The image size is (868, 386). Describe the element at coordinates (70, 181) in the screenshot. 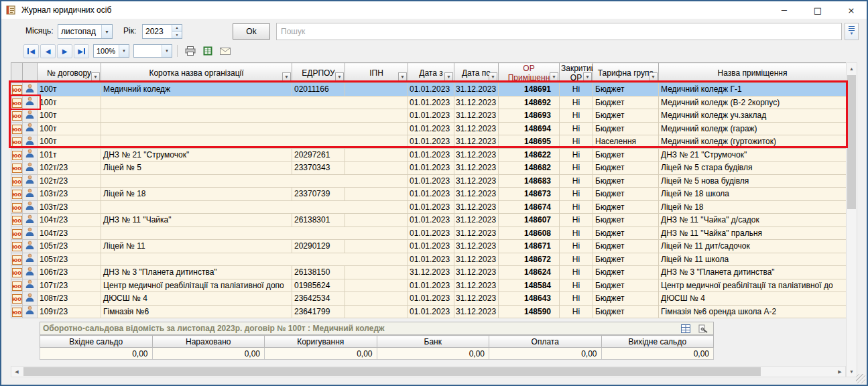

I see `cell-contract: 102т/23` at that location.